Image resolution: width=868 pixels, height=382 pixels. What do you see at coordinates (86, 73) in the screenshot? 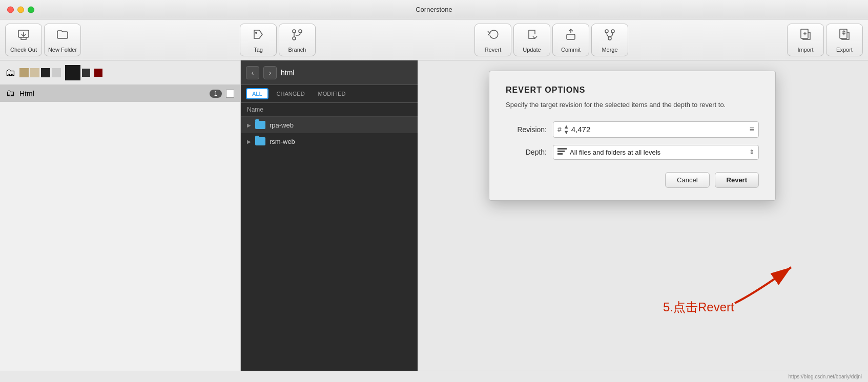
I see `swatch-darkgray` at bounding box center [86, 73].